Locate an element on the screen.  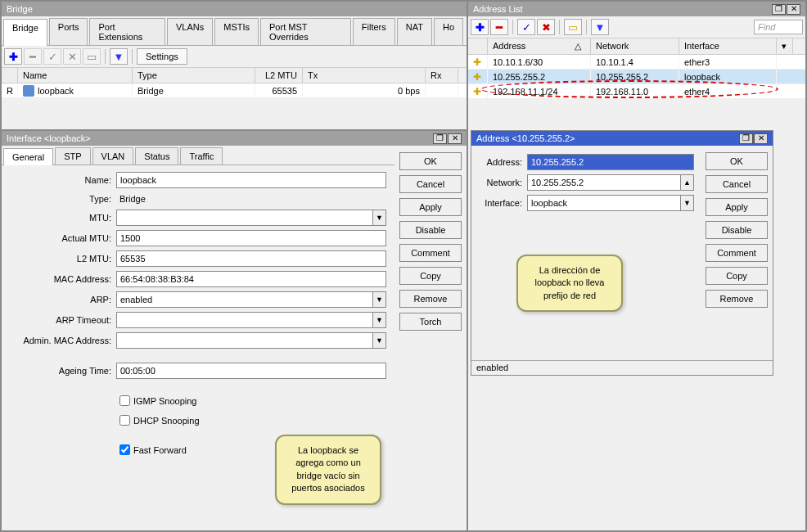
ageing-input: 00:05:00 is located at coordinates (251, 371).